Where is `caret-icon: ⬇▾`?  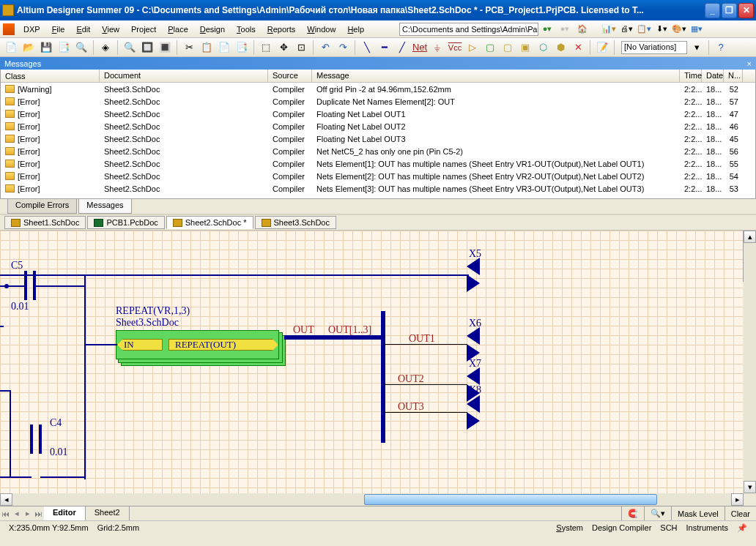 caret-icon: ⬇▾ is located at coordinates (662, 29).